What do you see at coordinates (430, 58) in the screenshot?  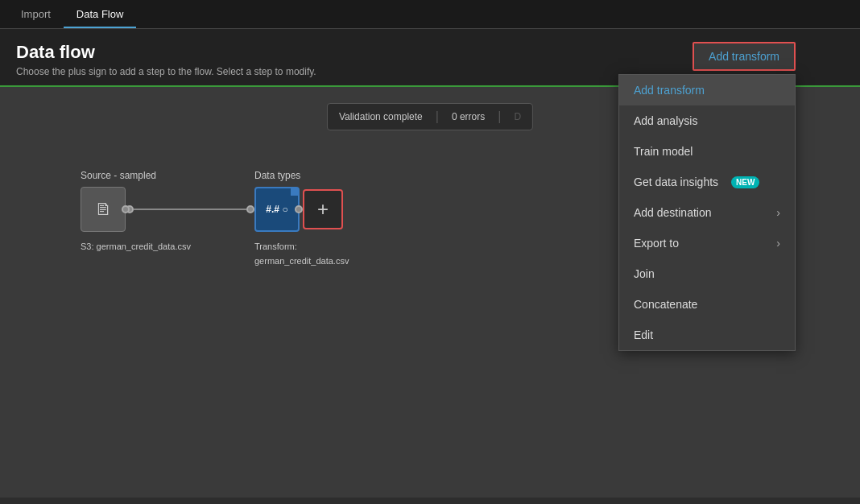 I see `page-header: Data flow Choose the plus sign to add a …` at bounding box center [430, 58].